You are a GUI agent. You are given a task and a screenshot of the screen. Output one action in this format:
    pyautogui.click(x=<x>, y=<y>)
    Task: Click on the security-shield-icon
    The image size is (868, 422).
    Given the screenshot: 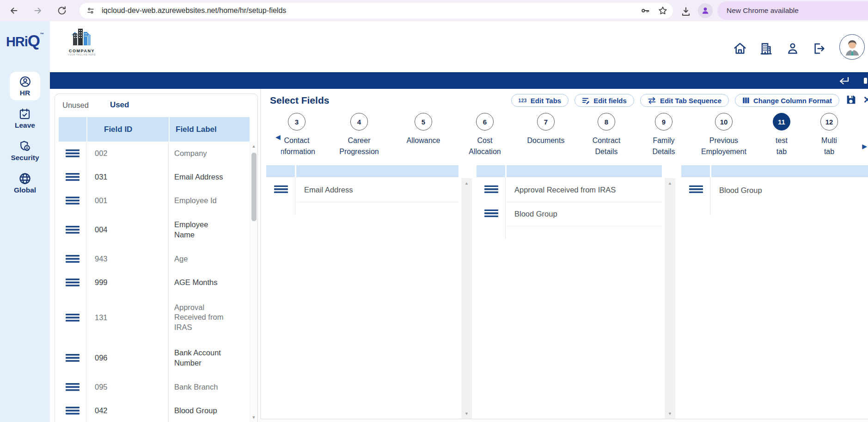 What is the action you would take?
    pyautogui.click(x=25, y=146)
    